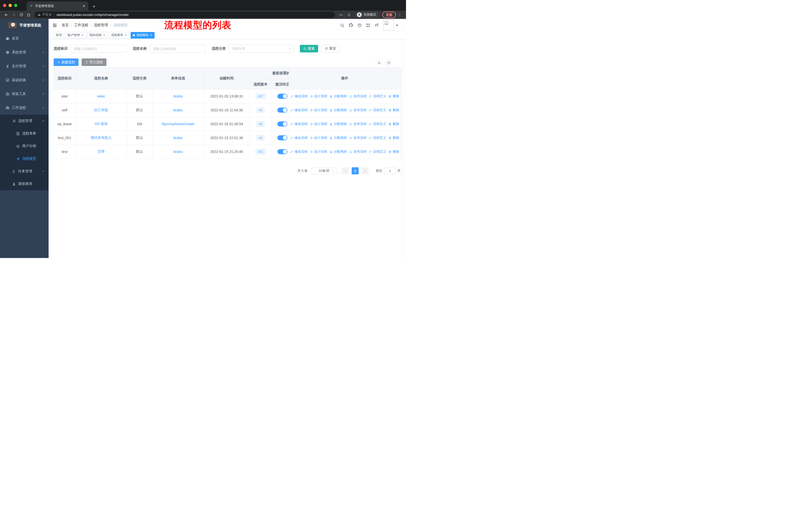 The height and width of the screenshot is (516, 812). I want to click on back-icon, so click(6, 15).